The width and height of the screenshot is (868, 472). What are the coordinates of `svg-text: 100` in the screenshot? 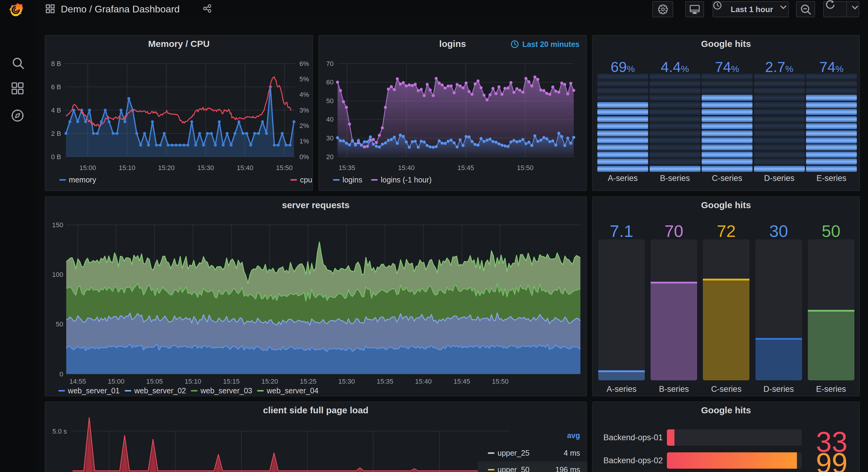 It's located at (58, 274).